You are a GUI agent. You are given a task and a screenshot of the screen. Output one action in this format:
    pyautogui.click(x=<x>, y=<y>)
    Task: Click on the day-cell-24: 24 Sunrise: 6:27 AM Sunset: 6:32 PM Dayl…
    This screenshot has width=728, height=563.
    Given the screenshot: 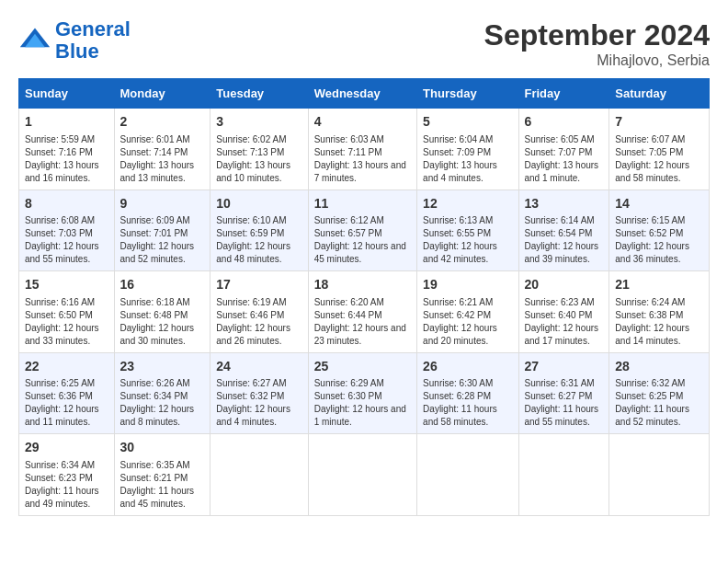 What is the action you would take?
    pyautogui.click(x=259, y=394)
    